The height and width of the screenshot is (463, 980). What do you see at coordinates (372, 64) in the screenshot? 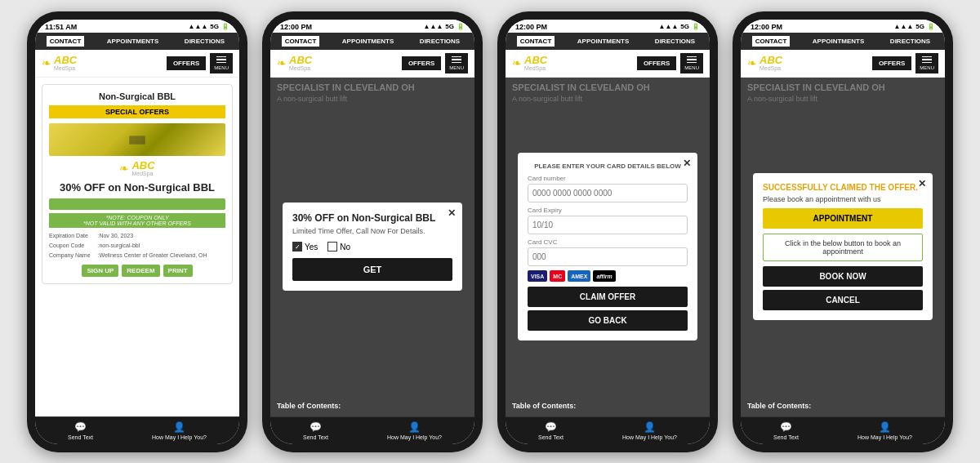
I see `app-header-2: ❧ ABC MedSpa OFFERS MENU` at bounding box center [372, 64].